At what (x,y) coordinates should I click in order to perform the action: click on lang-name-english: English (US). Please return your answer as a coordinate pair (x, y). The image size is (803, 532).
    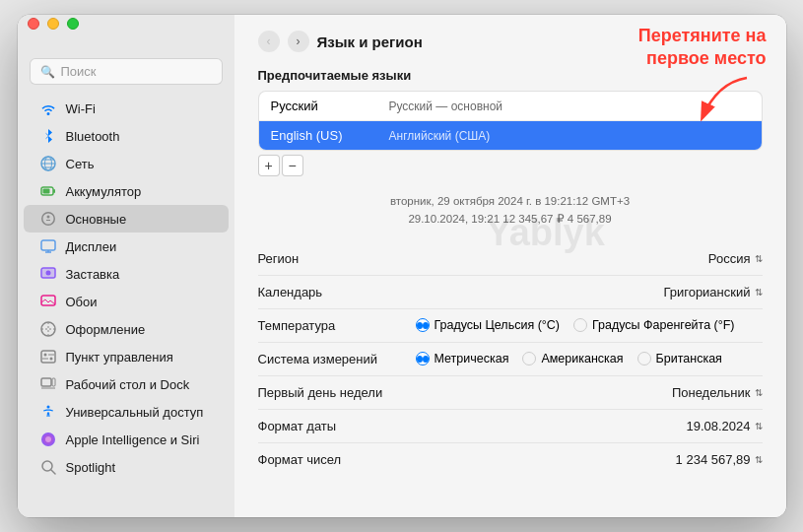
    Looking at the image, I should click on (330, 136).